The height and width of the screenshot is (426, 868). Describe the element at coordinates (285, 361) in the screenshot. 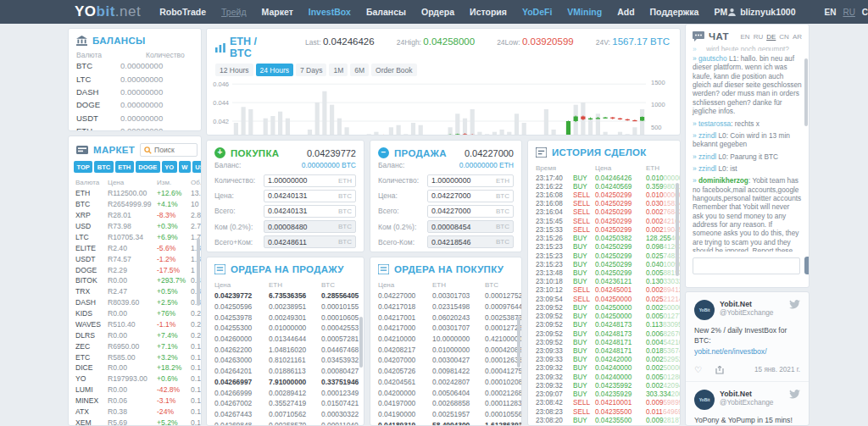

I see `order-row: 0.042630000.810211610.03453932` at that location.